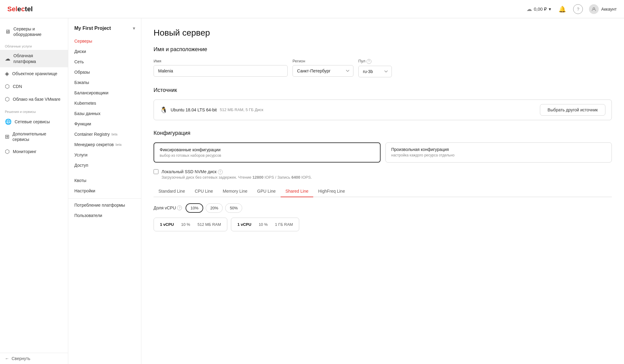  I want to click on monitoring-icon: ⬡, so click(7, 152).